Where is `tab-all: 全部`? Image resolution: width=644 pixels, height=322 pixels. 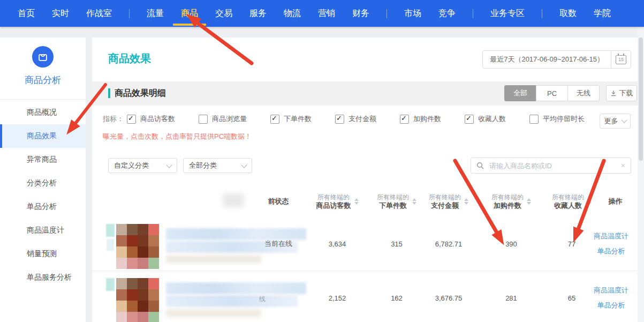
tab-all: 全部 is located at coordinates (520, 93).